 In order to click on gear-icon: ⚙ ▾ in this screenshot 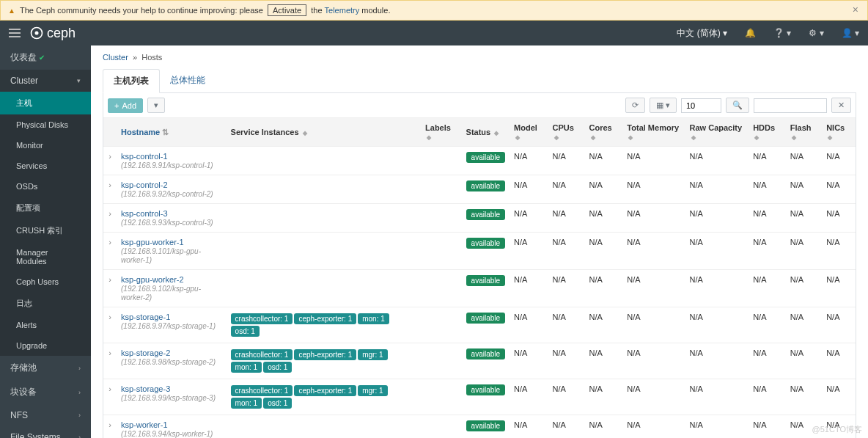, I will do `click(816, 33)`.